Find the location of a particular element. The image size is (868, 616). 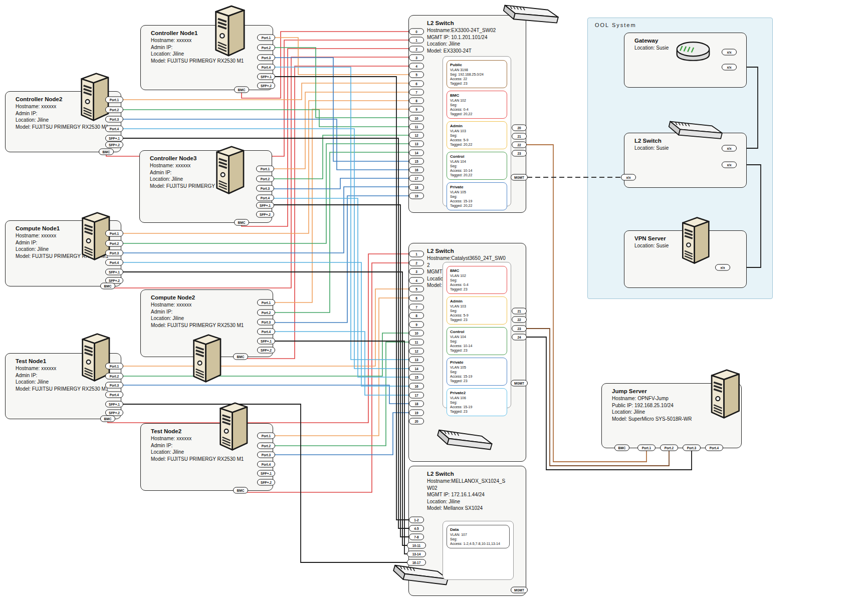

switch-port-chip: 12 is located at coordinates (416, 351).